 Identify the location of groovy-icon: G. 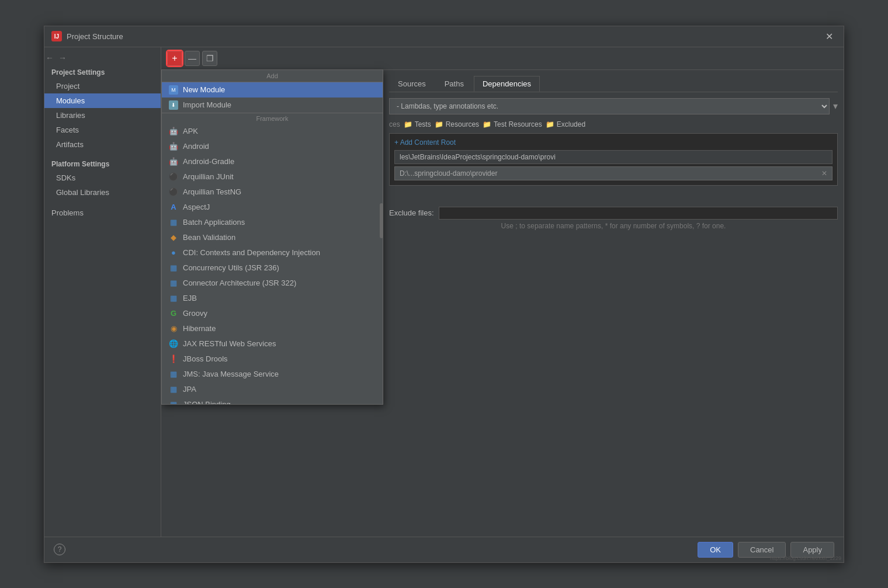
(174, 314).